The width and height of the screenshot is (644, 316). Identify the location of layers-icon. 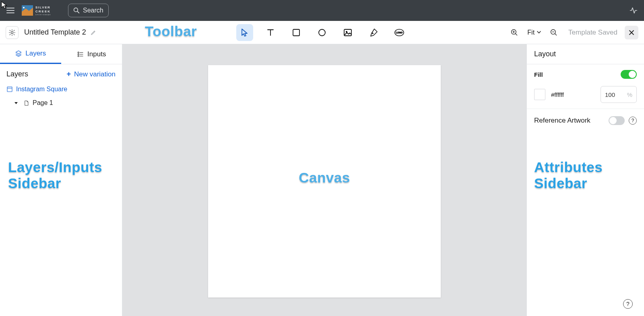
(19, 53).